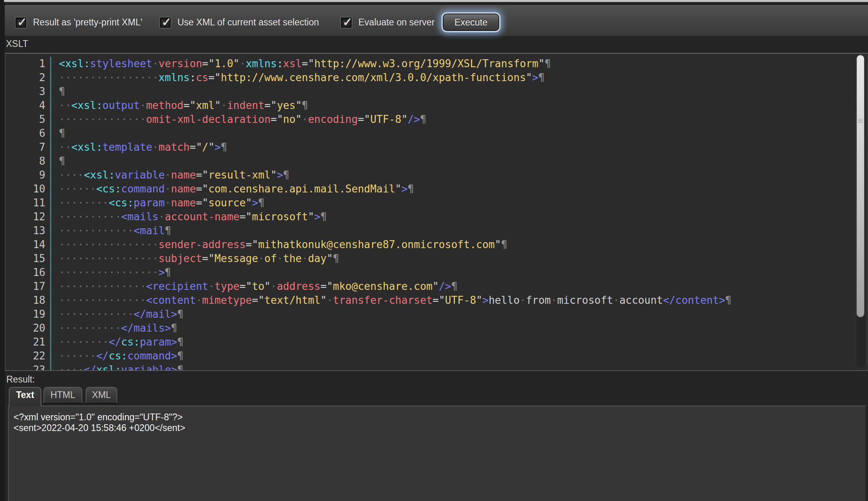 The width and height of the screenshot is (868, 501). Describe the element at coordinates (436, 91) in the screenshot. I see `code-line: 3¶` at that location.